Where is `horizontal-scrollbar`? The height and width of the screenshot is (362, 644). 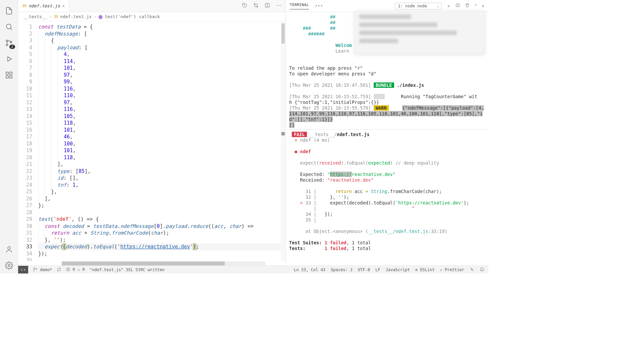 horizontal-scrollbar is located at coordinates (164, 263).